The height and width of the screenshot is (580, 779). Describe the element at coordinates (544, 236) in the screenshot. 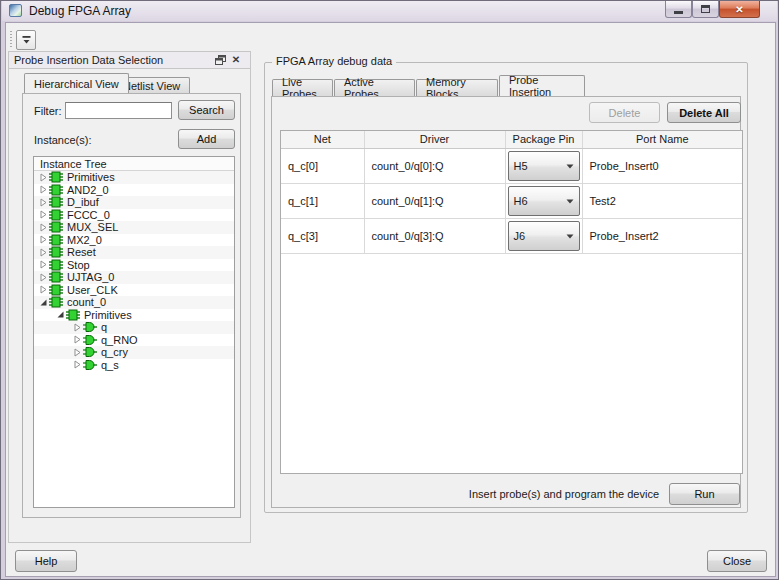

I see `package-pin-select: J6` at that location.